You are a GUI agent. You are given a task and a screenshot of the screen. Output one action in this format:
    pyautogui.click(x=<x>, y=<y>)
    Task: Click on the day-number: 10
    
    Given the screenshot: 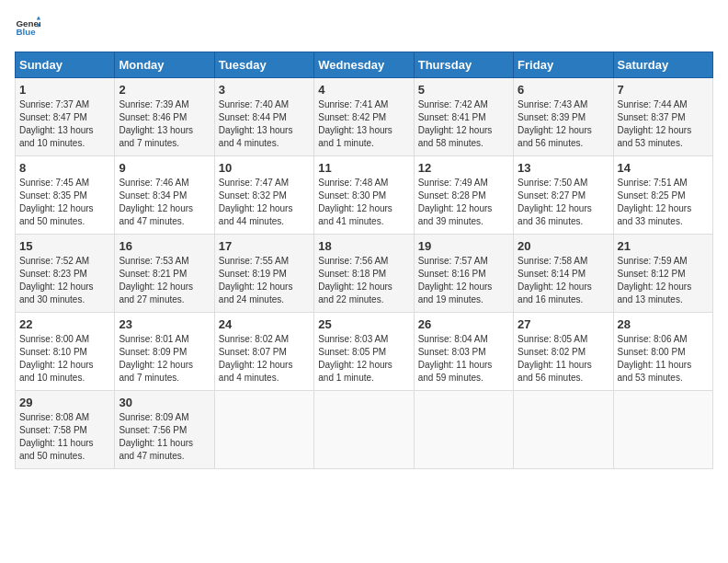 What is the action you would take?
    pyautogui.click(x=265, y=167)
    